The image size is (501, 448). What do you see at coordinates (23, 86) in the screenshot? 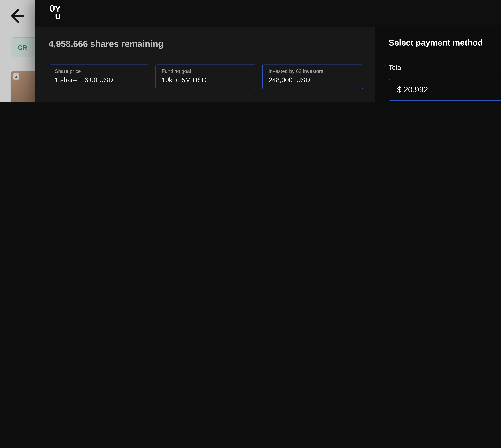
I see `card-cover-image: ▲` at bounding box center [23, 86].